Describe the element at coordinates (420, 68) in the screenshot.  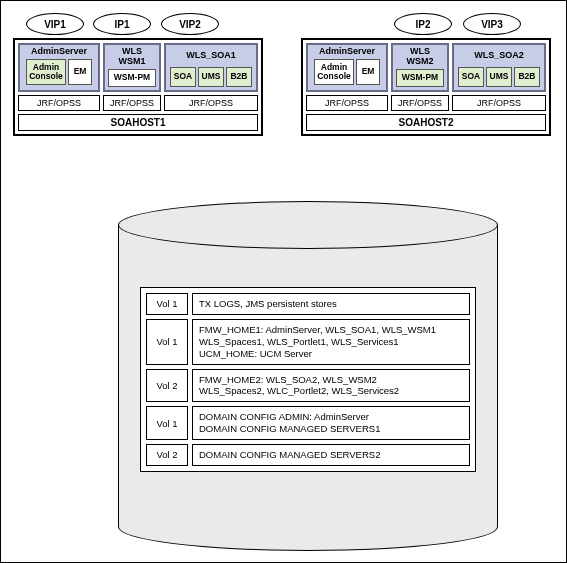
I see `server-wls-wsm2: WLS WSM2 WSM-PM` at that location.